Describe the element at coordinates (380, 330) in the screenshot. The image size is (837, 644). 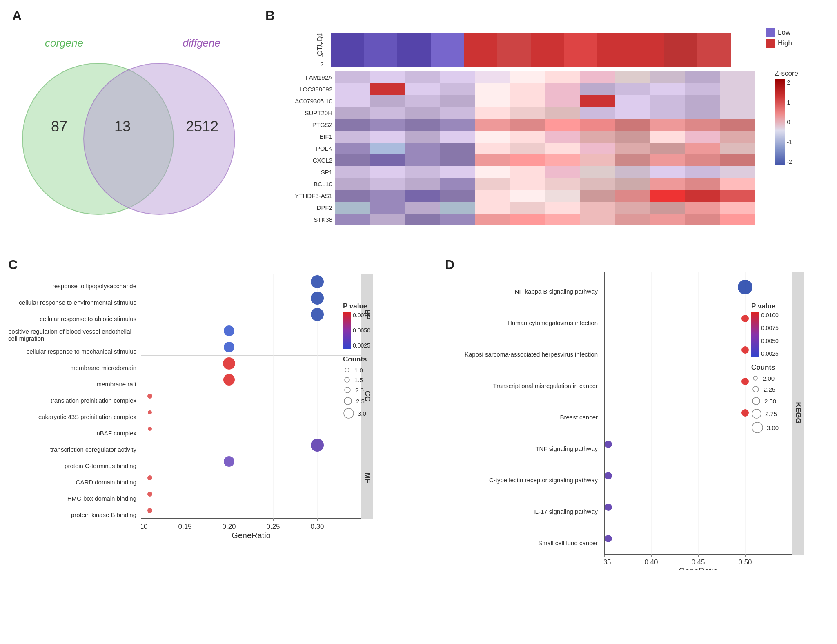
I see `go-pvalue-bar: 0.0075 0.0050 0.0025` at that location.